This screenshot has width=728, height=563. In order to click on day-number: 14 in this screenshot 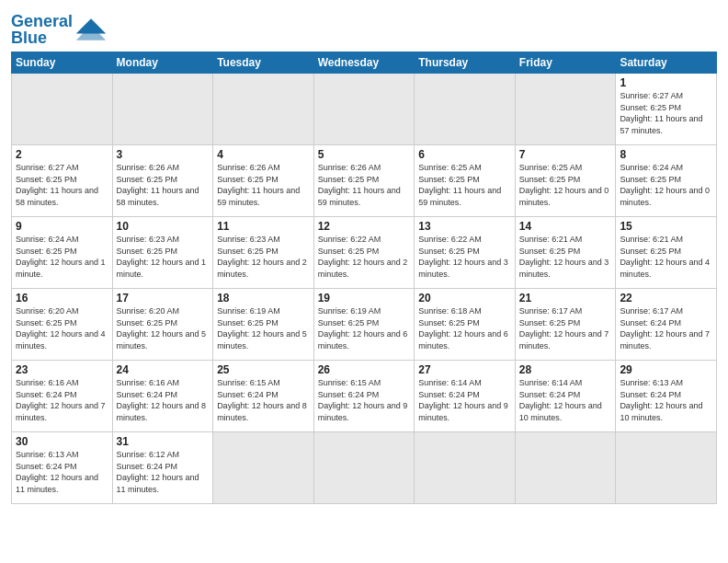, I will do `click(566, 226)`.